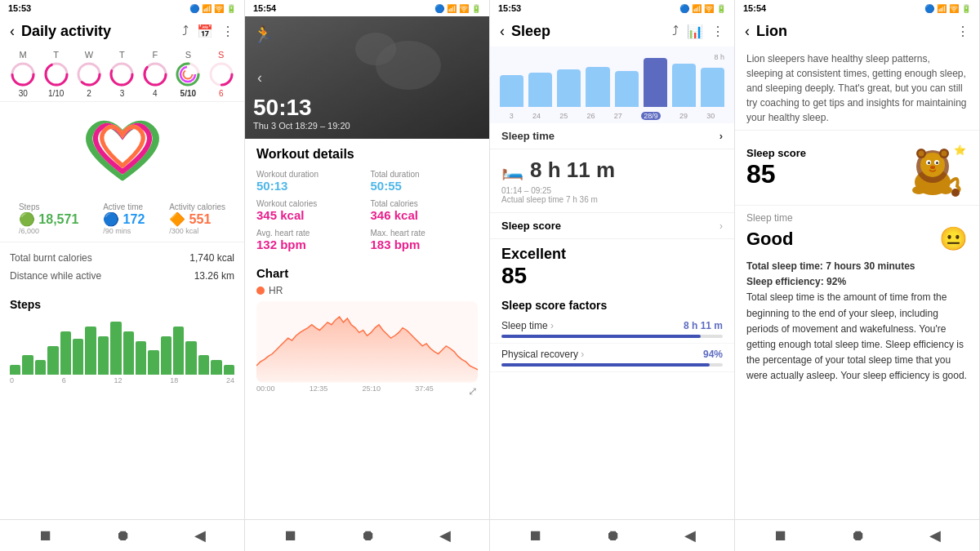 The height and width of the screenshot is (551, 980). Describe the element at coordinates (702, 8) in the screenshot. I see `status-icons-3: 🔵 📶 🛜 🔋` at that location.